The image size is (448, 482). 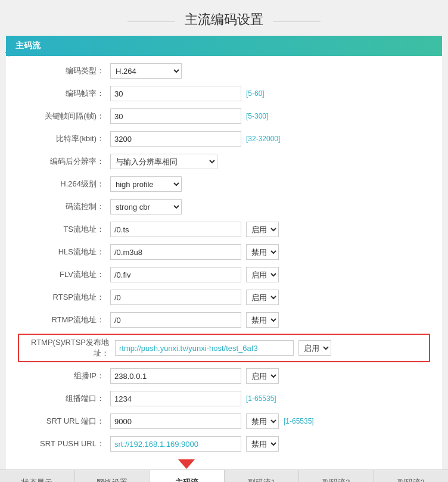 What do you see at coordinates (224, 18) in the screenshot?
I see `page-title-area: 主流编码设置` at bounding box center [224, 18].